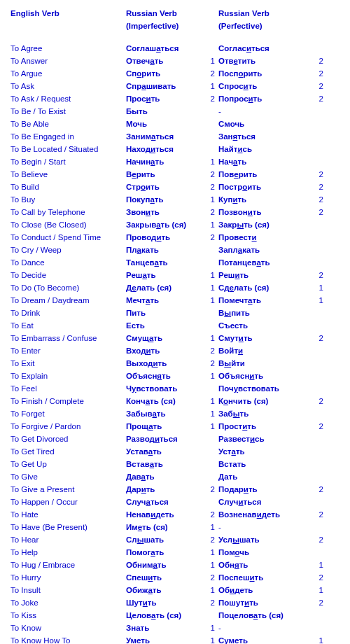 The height and width of the screenshot is (644, 350). I want to click on perfective-verb: Поцеловать (ся), so click(265, 615).